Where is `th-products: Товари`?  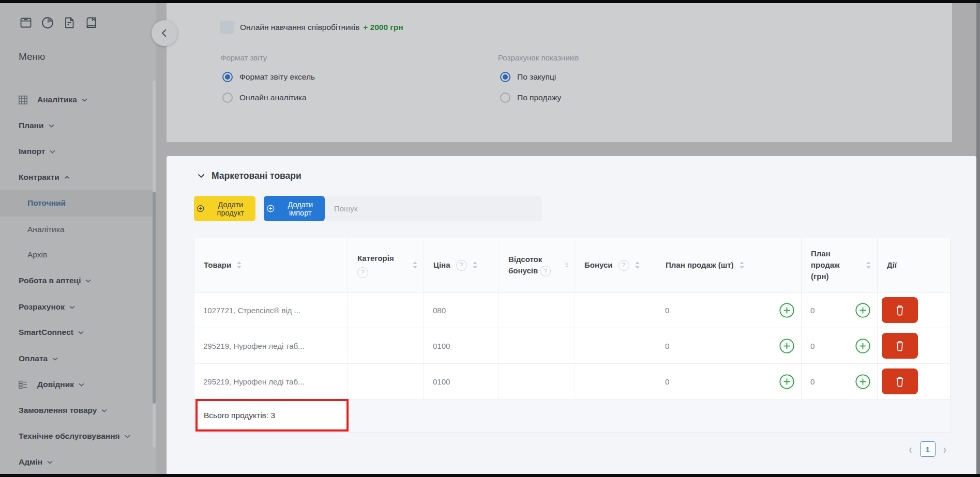 th-products: Товари is located at coordinates (271, 265).